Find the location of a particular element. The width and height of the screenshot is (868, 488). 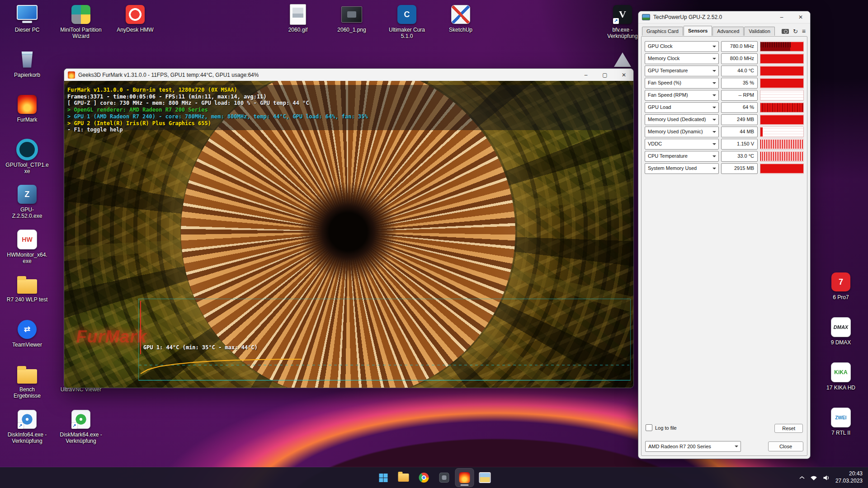

desktop-icon-17-kika-hd: KiKA17 KIKA HD is located at coordinates (841, 376).